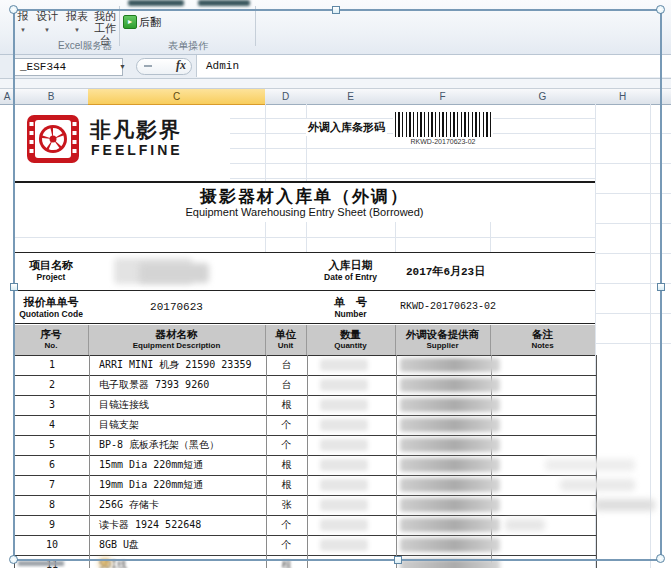  I want to click on th-no: 序号No., so click(51, 340).